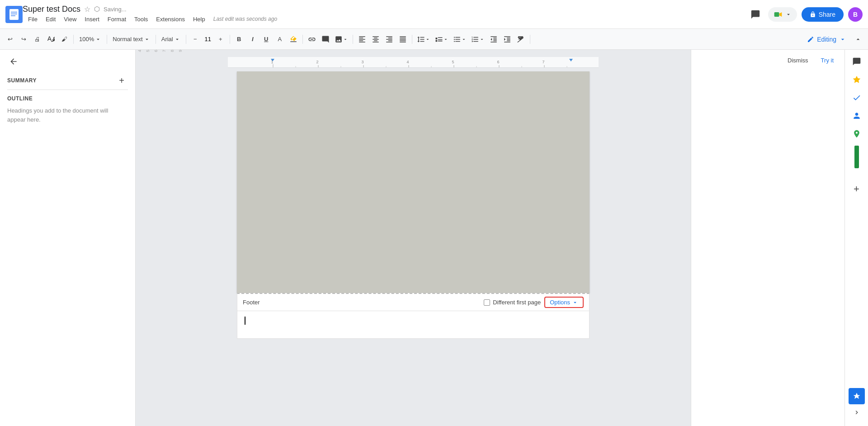  What do you see at coordinates (68, 115) in the screenshot?
I see `outline-hint: Headings you add to the document will ap…` at bounding box center [68, 115].